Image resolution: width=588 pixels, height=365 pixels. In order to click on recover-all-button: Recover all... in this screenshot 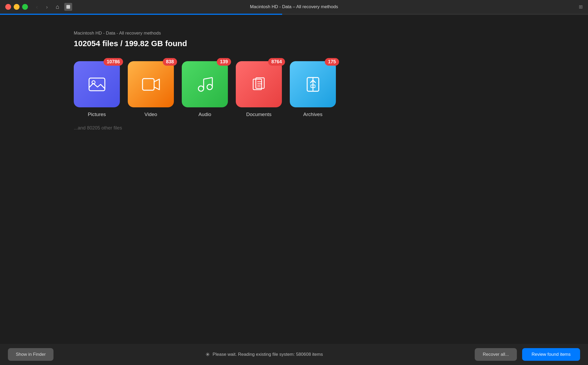, I will do `click(496, 354)`.